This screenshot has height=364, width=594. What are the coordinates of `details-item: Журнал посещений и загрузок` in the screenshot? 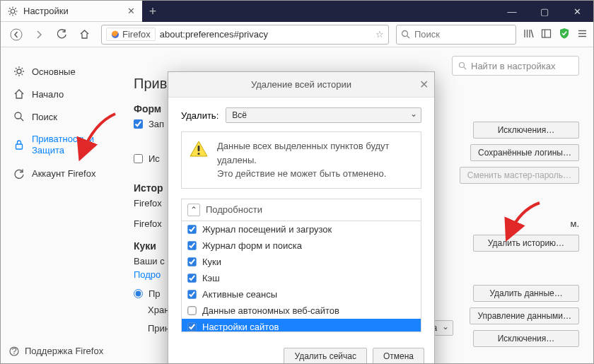 It's located at (301, 229).